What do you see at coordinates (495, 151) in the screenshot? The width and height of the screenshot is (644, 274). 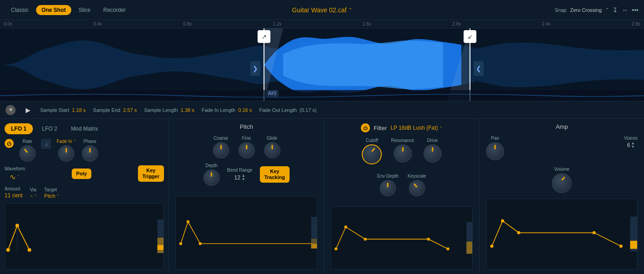 I see `pan-knob` at bounding box center [495, 151].